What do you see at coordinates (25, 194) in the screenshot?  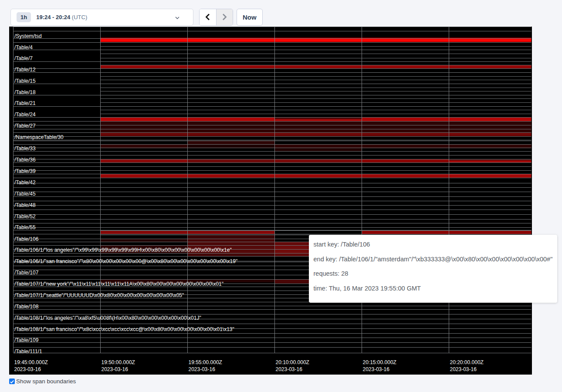 I see `svg-text: /Table/45` at bounding box center [25, 194].